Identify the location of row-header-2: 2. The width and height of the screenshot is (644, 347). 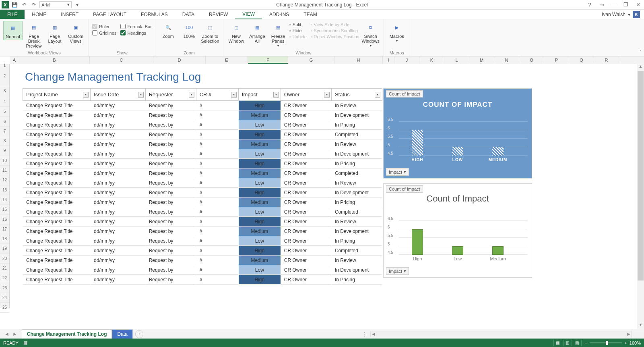
(5, 76).